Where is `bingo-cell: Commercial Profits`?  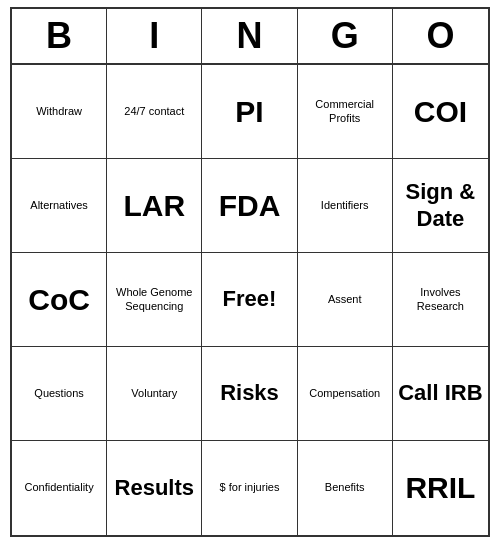
bingo-cell: Commercial Profits is located at coordinates (346, 112).